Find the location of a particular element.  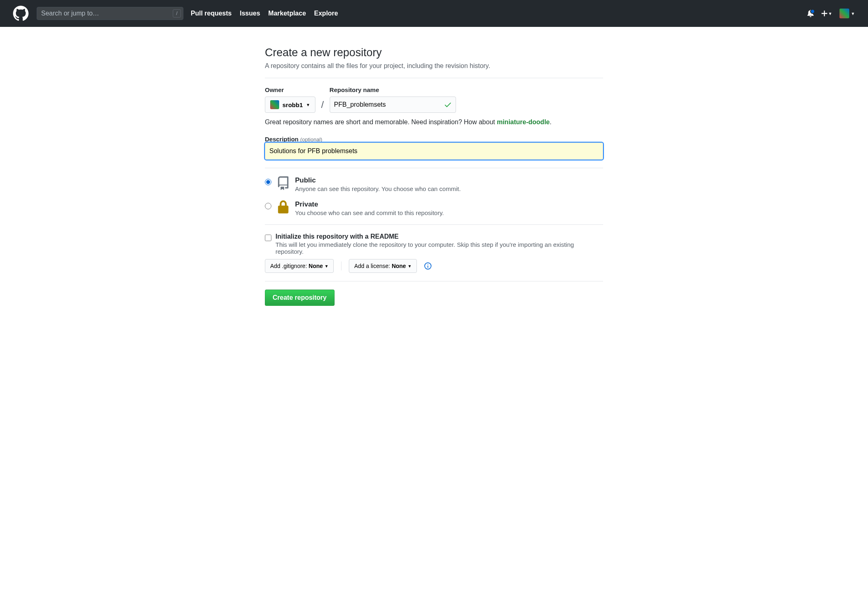

reponame-label: Repository name is located at coordinates (393, 90).